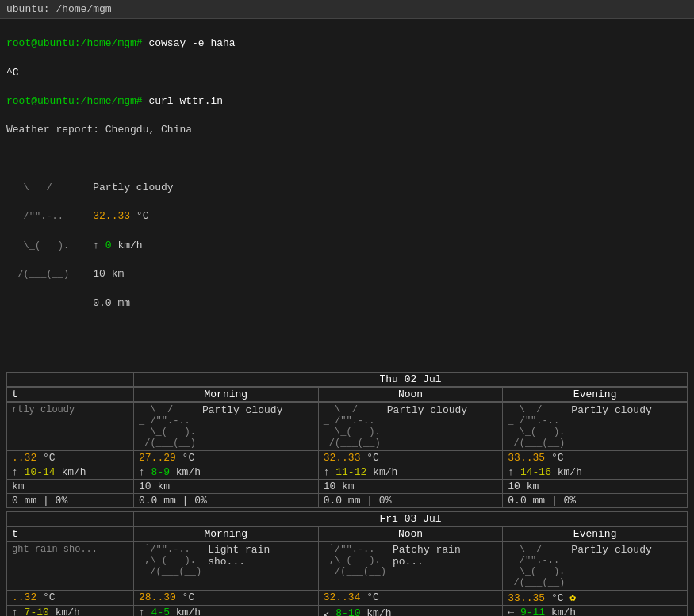 The width and height of the screenshot is (694, 616). I want to click on cmd-line-1: root@ubuntu:/home/mgm# cowsay -e haha, so click(347, 44).